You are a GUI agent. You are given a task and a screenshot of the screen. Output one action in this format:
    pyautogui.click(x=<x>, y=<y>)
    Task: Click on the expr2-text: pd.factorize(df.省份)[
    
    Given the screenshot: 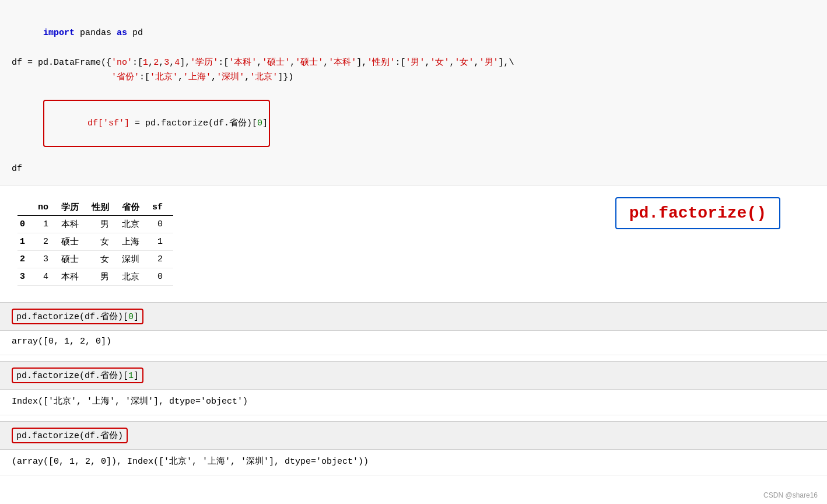 What is the action you would take?
    pyautogui.click(x=72, y=376)
    